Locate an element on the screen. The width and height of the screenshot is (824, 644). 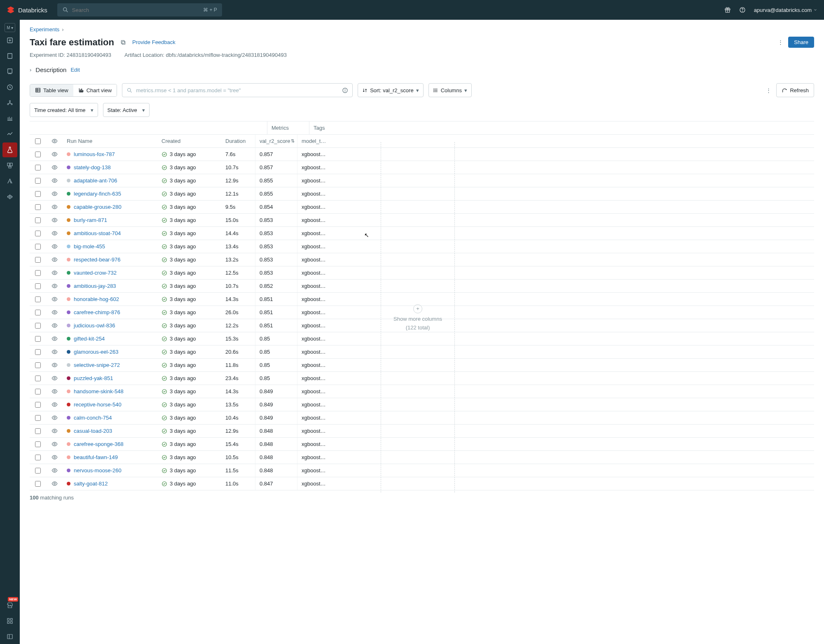
time-filter: Time created: All time ▾ is located at coordinates (64, 110).